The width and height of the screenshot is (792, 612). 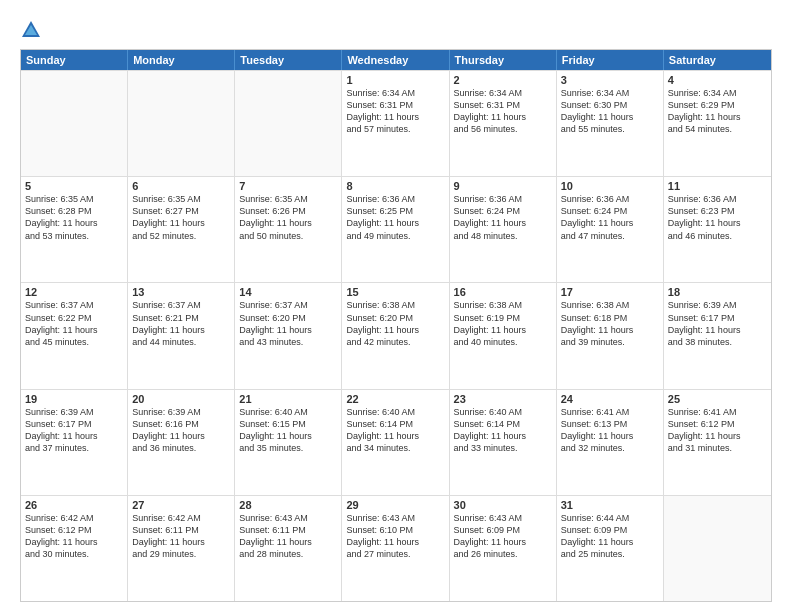 I want to click on cell-info: Sunrise: 6:34 AMSunset: 6:30 PMDaylight:…, so click(x=610, y=112).